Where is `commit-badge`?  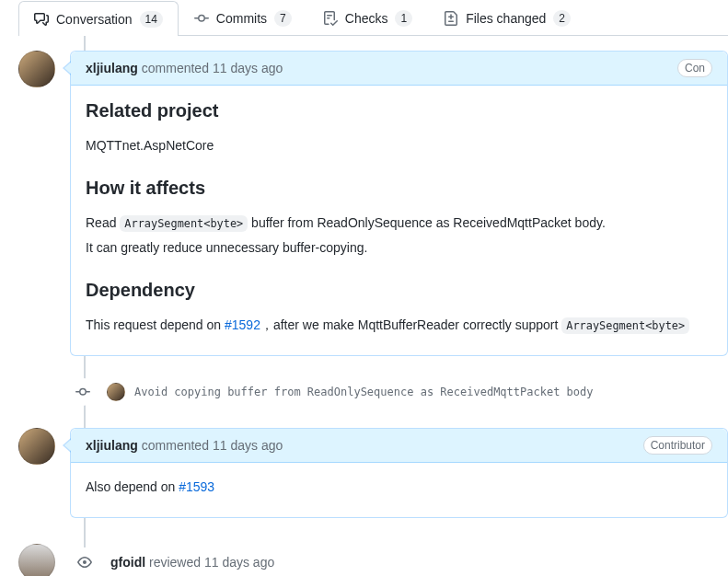 commit-badge is located at coordinates (83, 392).